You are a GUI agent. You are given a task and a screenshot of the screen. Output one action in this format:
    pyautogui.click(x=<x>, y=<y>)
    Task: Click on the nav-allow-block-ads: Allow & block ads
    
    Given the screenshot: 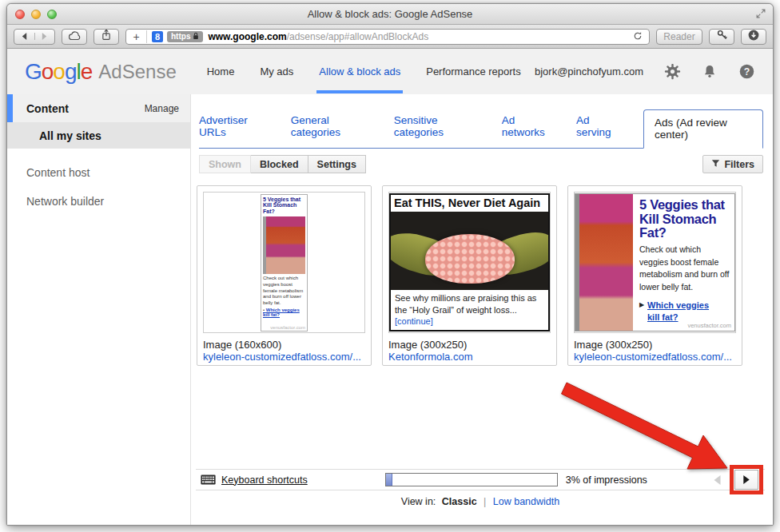 What is the action you would take?
    pyautogui.click(x=360, y=72)
    